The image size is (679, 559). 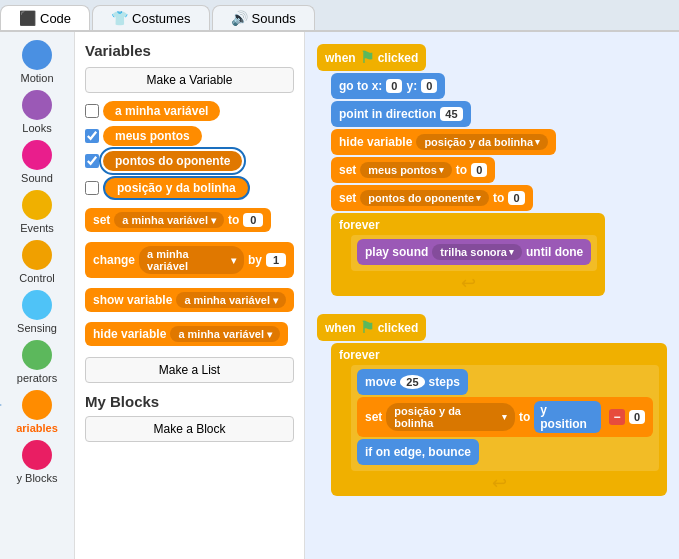 I want to click on forever-notch-1: ↩, so click(x=468, y=283).